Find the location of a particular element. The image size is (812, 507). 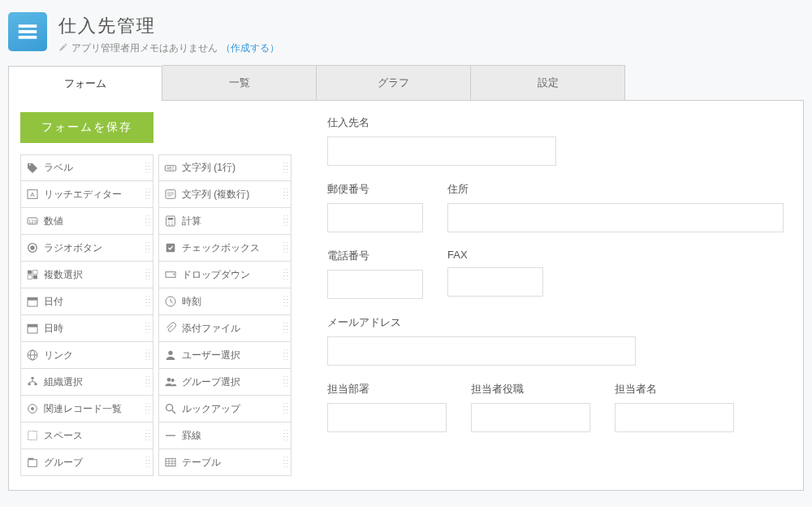

input-address is located at coordinates (615, 218).